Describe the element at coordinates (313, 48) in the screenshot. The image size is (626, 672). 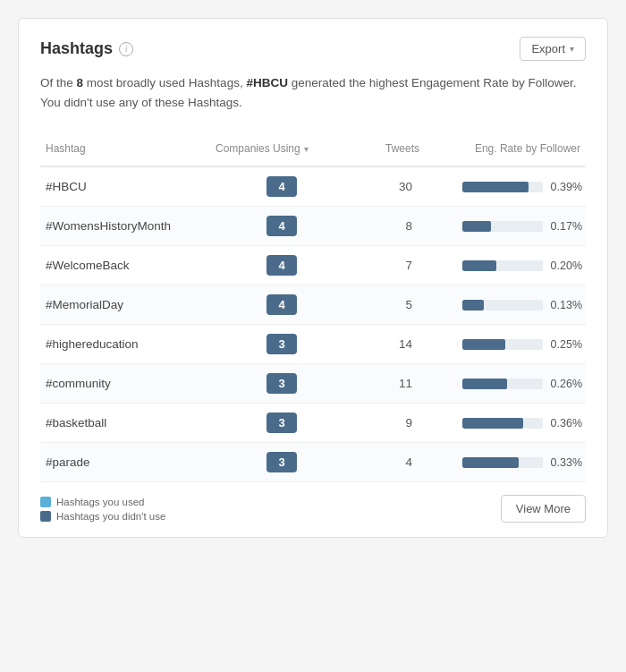
I see `card-header: Hashtags i Export ▾` at that location.